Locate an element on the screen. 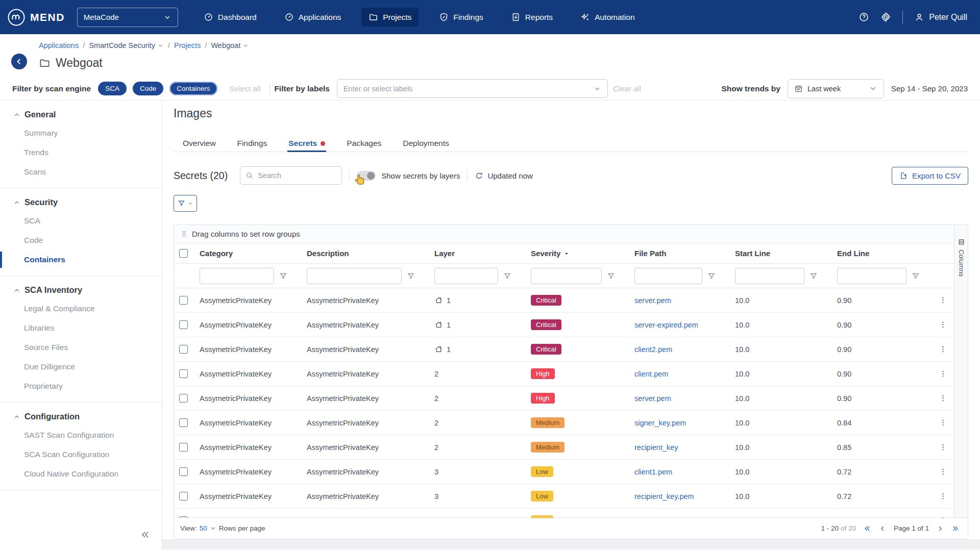  chevron-down-icon is located at coordinates (213, 529).